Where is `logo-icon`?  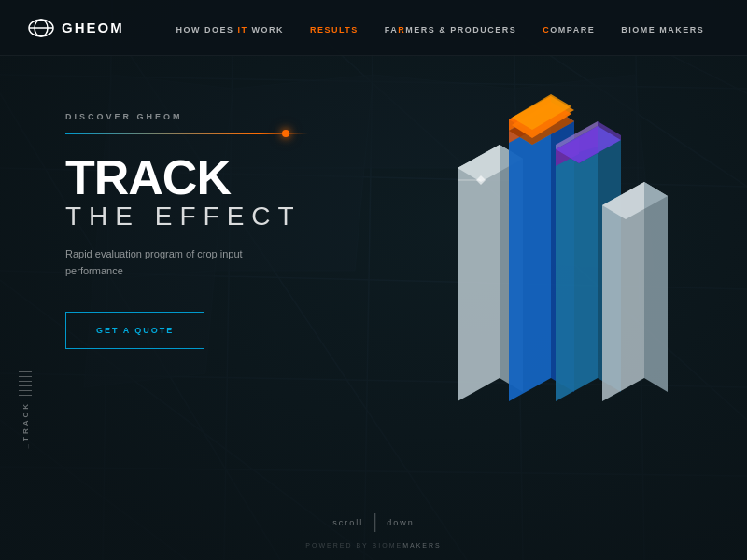 logo-icon is located at coordinates (41, 28).